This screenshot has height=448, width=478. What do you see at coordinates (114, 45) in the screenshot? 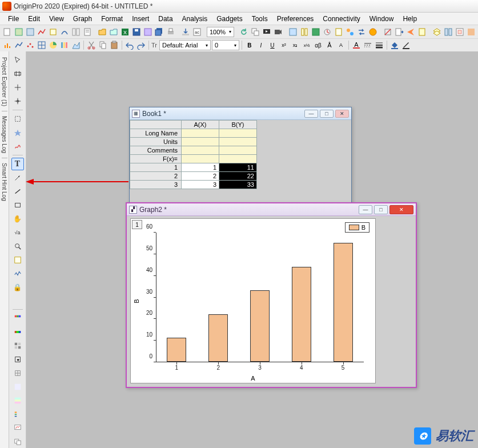
I see `paste-button` at bounding box center [114, 45].